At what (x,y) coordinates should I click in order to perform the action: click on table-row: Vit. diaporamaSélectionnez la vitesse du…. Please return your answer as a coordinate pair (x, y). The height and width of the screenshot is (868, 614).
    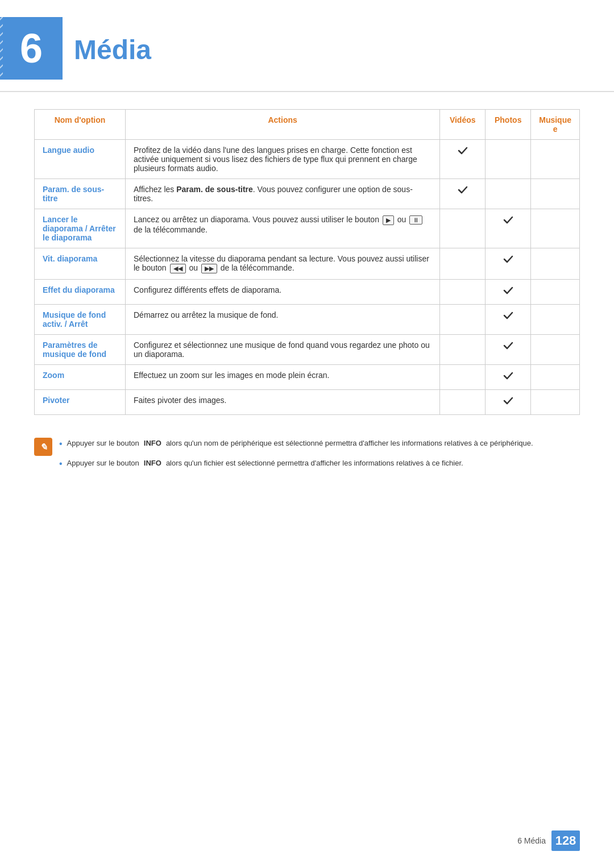
    Looking at the image, I should click on (307, 264).